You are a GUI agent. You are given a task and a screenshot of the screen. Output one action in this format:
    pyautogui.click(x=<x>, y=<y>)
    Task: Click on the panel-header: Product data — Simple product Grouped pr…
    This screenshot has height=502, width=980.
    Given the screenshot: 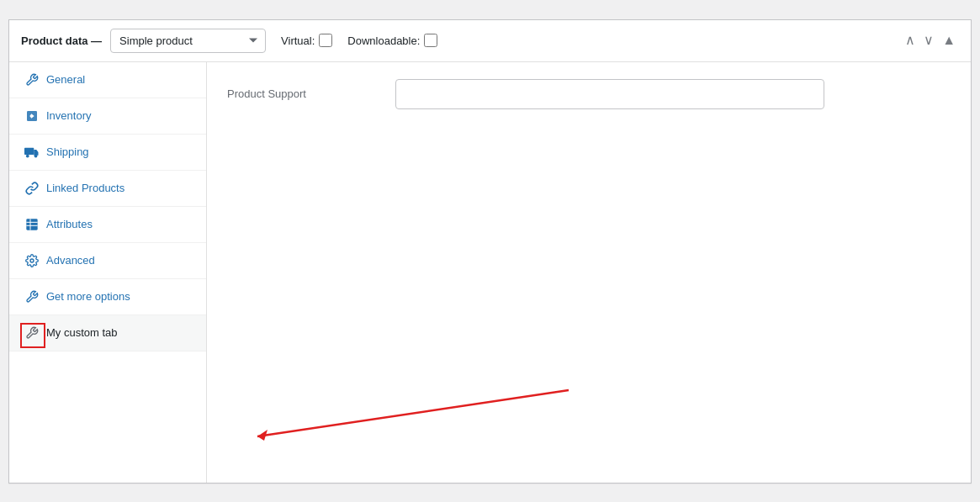 What is the action you would take?
    pyautogui.click(x=490, y=41)
    